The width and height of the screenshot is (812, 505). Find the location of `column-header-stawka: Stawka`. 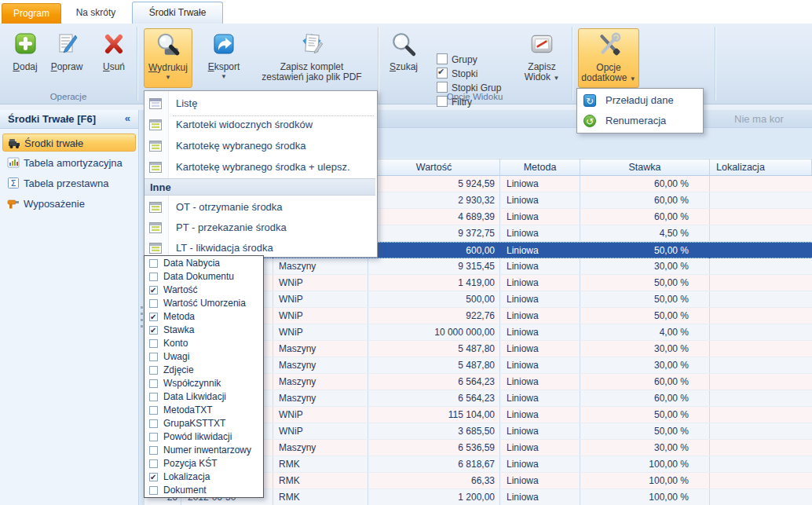

column-header-stawka: Stawka is located at coordinates (646, 167).